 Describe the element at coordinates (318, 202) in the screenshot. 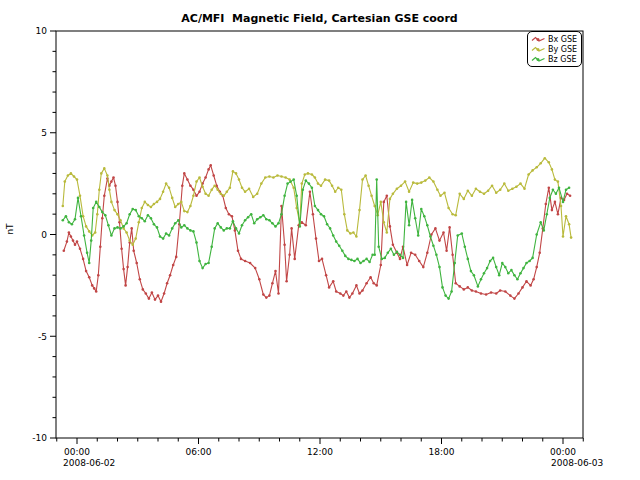

I see `series-by-gse` at that location.